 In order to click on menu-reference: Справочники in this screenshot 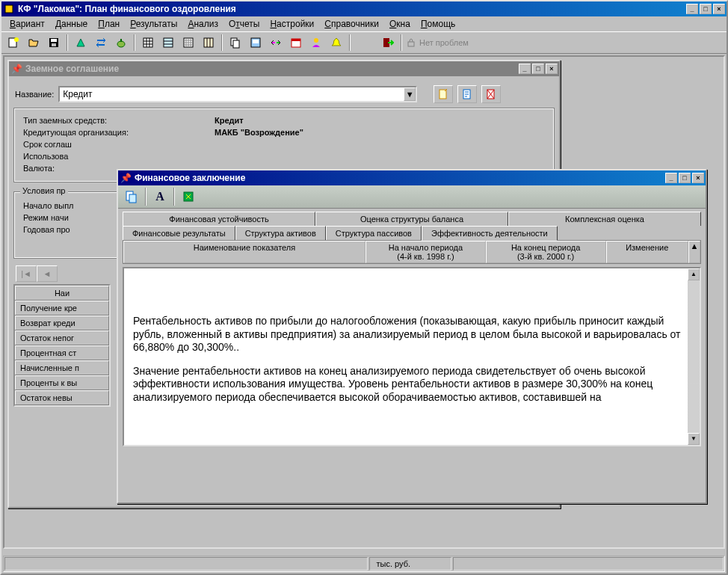, I will do `click(351, 24)`.